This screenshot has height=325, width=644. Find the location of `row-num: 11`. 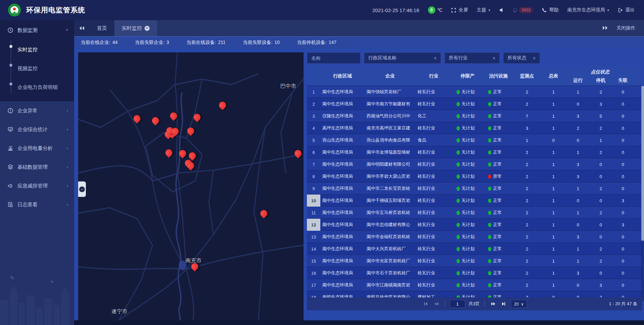

row-num: 11 is located at coordinates (314, 213).